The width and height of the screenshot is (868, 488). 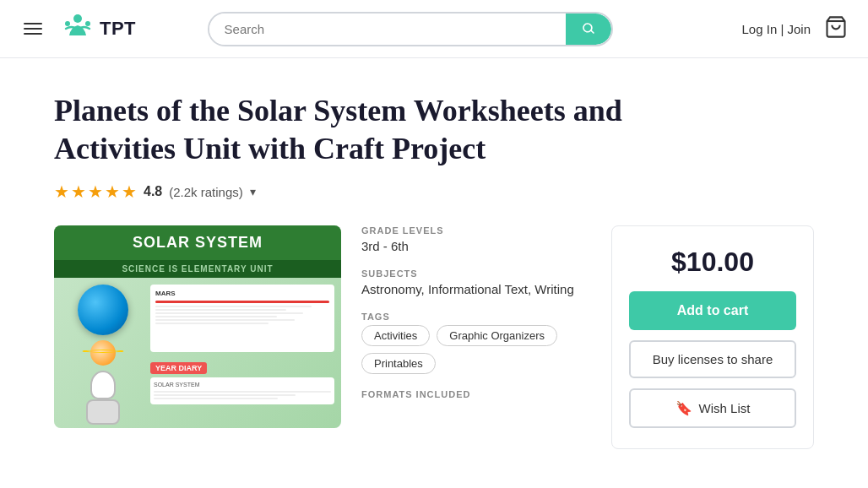 I want to click on add-to-cart-button: Add to cart, so click(x=713, y=311).